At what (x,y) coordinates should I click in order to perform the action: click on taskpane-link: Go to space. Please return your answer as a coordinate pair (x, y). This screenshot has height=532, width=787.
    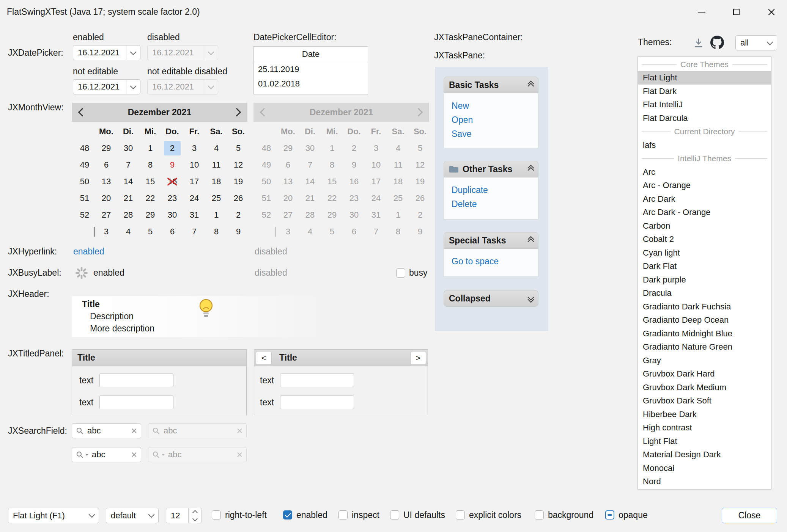
    Looking at the image, I should click on (495, 262).